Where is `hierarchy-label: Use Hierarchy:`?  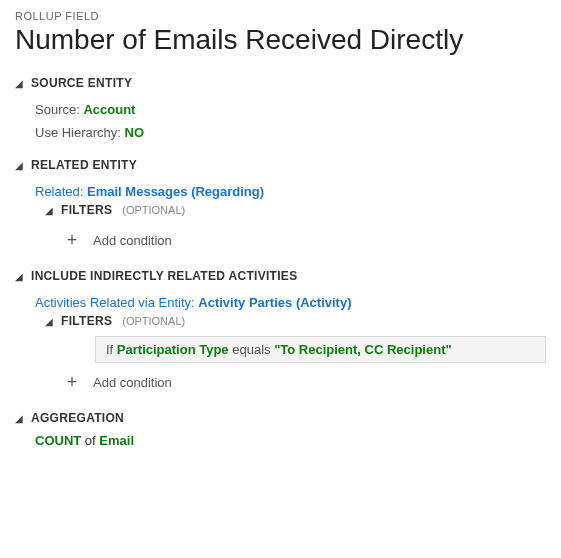 hierarchy-label: Use Hierarchy: is located at coordinates (78, 132).